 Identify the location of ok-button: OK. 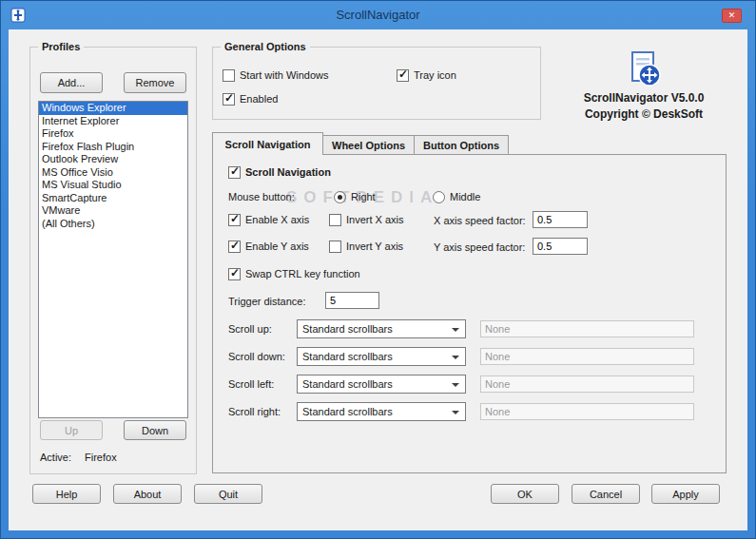
(525, 494).